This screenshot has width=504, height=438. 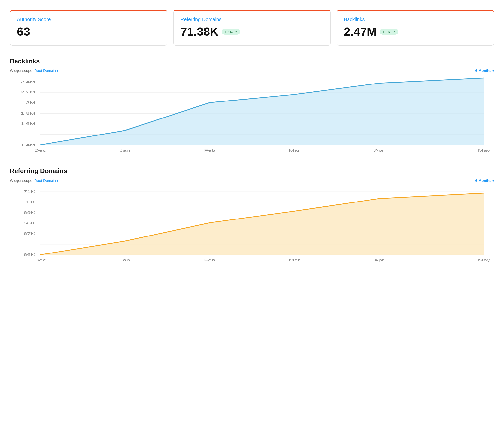 I want to click on backlinks-card: Backlinks 2.47M +1.61%, so click(x=416, y=28).